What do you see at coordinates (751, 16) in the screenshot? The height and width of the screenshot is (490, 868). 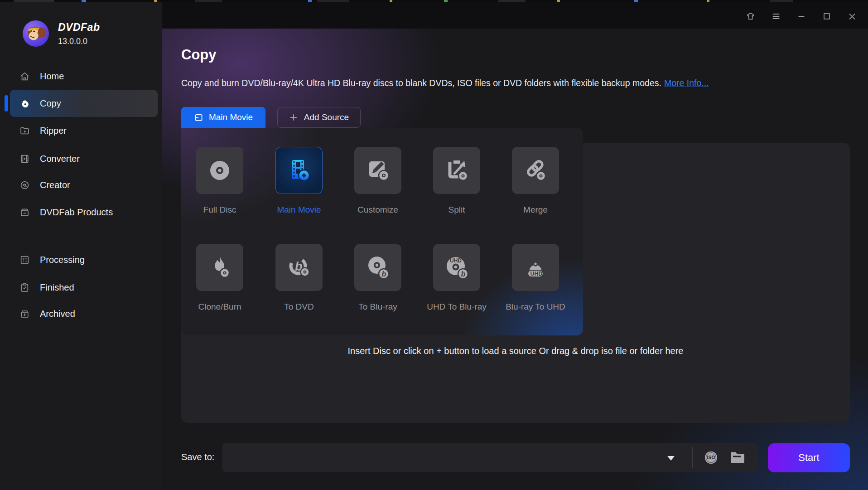 I see `theme-skin-button` at bounding box center [751, 16].